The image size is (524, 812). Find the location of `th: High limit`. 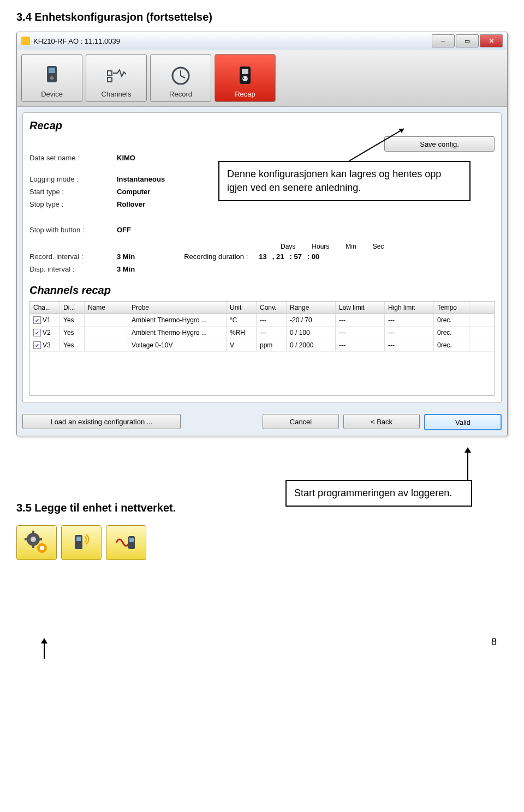

th: High limit is located at coordinates (409, 308).